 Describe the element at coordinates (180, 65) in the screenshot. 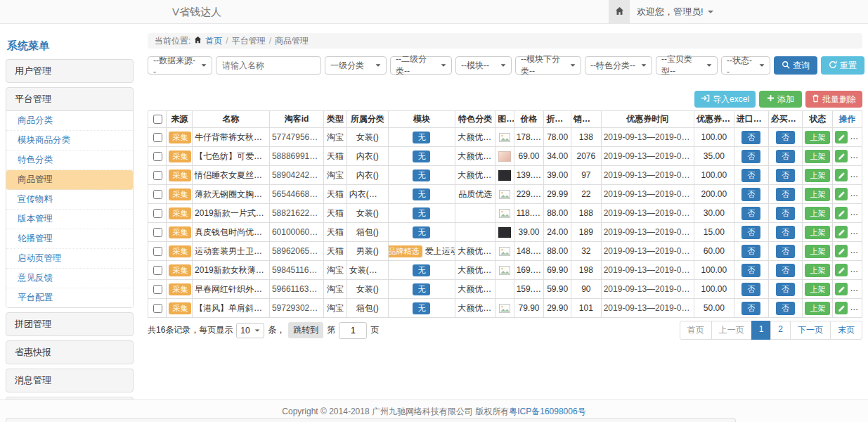

I see `filter-select-data-source: --数据来源--` at that location.